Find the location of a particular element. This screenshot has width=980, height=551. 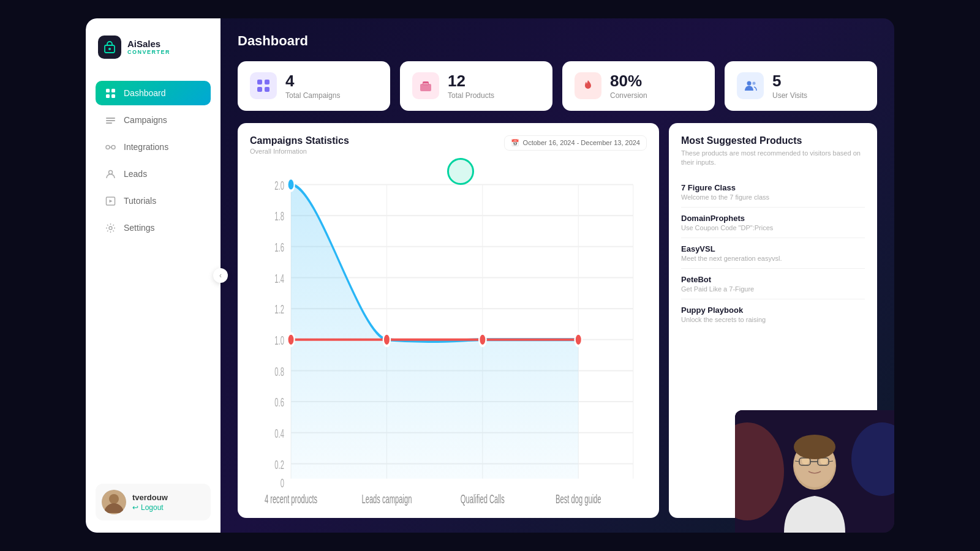

conversion-stat-icon is located at coordinates (588, 86).